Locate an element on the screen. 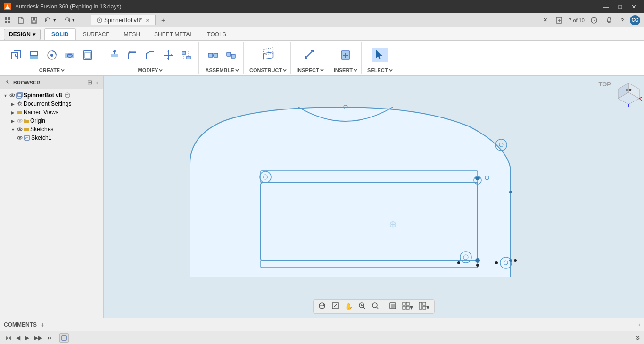  sketches-collapse-icon: ▾ is located at coordinates (13, 129).